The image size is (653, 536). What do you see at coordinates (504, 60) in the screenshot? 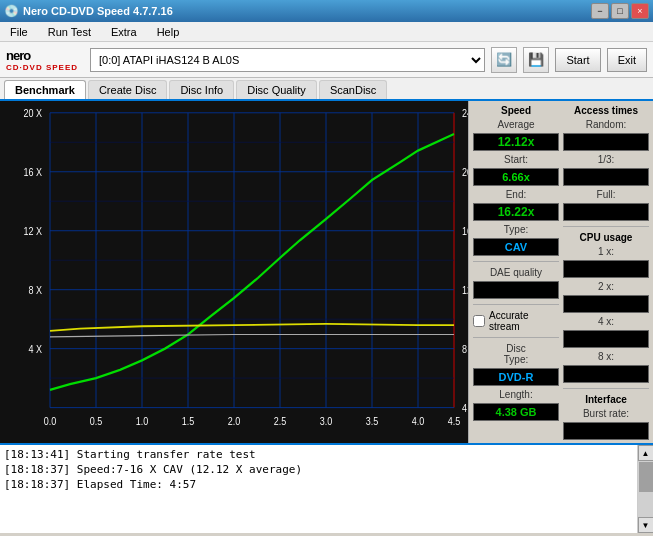
I see `refresh-button: 🔄` at bounding box center [504, 60].